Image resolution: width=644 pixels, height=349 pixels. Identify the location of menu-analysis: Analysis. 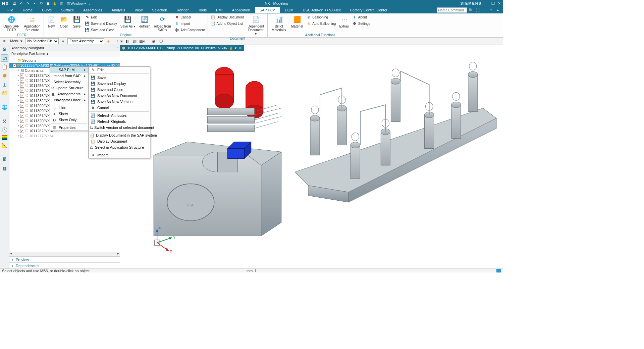
(119, 10).